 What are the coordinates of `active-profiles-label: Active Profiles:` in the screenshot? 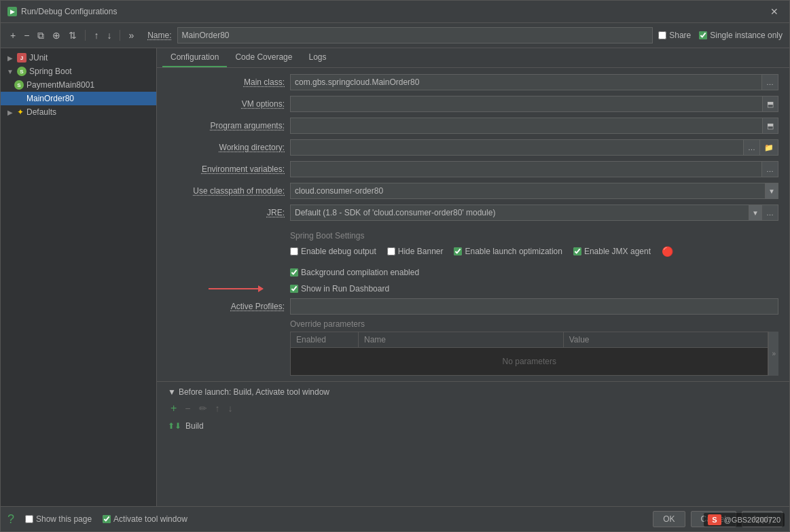 It's located at (229, 306).